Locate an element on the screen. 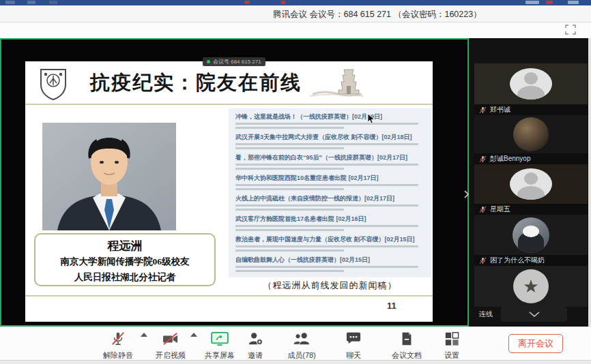 Image resolution: width=591 pixels, height=364 pixels. news-item: 看，那些冲锋在前的白衣“95后”（一线抗疫群英谱）[02月17日] is located at coordinates (330, 162).